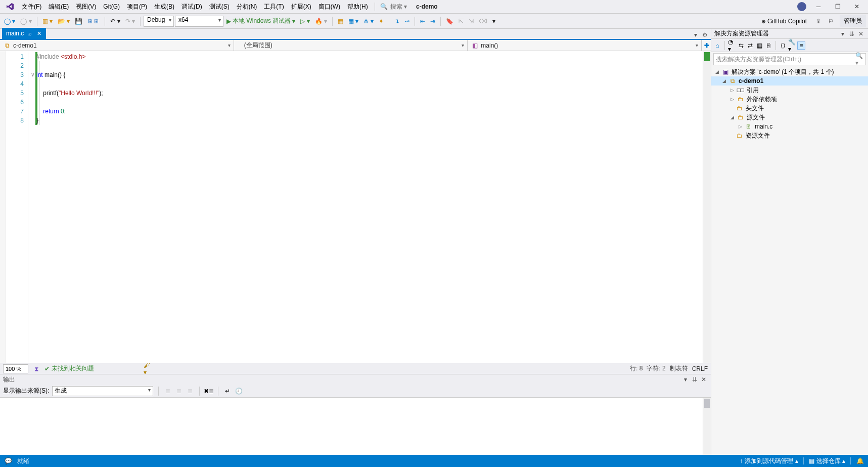 This screenshot has width=868, height=467. Describe the element at coordinates (768, 46) in the screenshot. I see `sol-tb-copy-icon: ⎘` at that location.